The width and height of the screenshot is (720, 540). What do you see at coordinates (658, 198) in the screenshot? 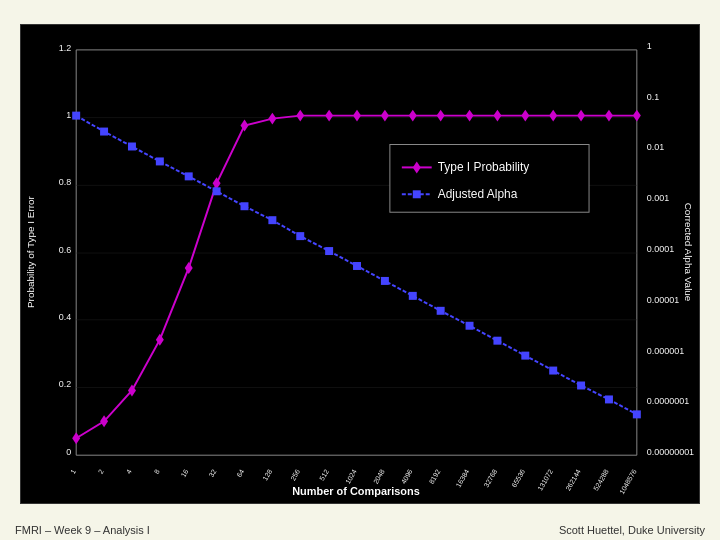
I see `svg-text: 0.001` at bounding box center [658, 198].